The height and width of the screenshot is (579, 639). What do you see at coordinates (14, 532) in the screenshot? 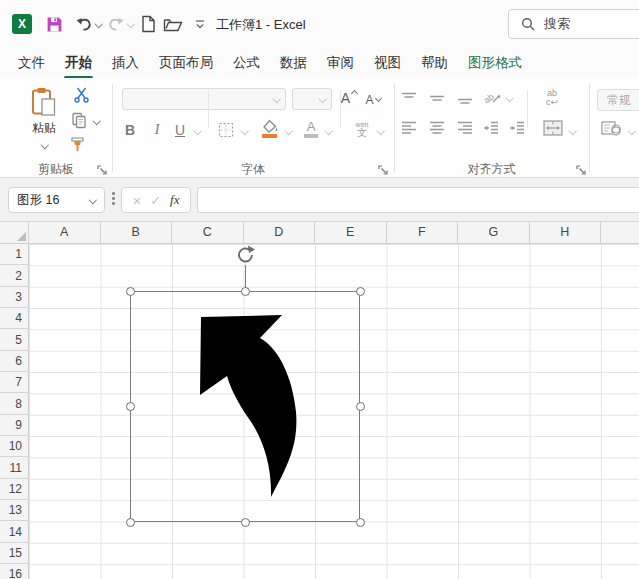
I see `row-header-14: 14` at bounding box center [14, 532].